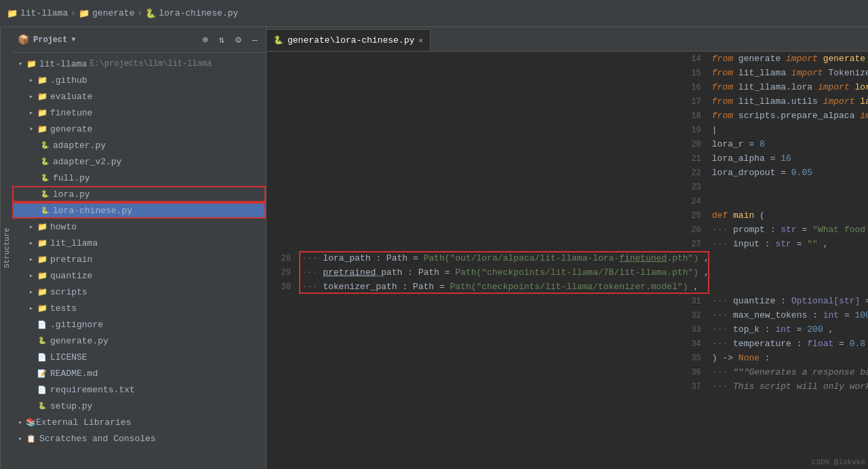 The width and height of the screenshot is (868, 469). Describe the element at coordinates (862, 315) in the screenshot. I see `num-100: 100` at that location.